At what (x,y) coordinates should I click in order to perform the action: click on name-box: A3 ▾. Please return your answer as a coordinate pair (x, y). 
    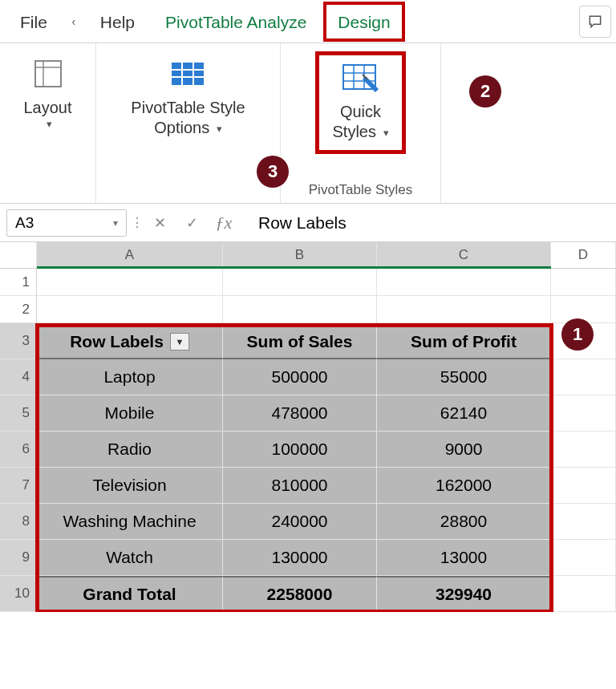
    Looking at the image, I should click on (67, 223).